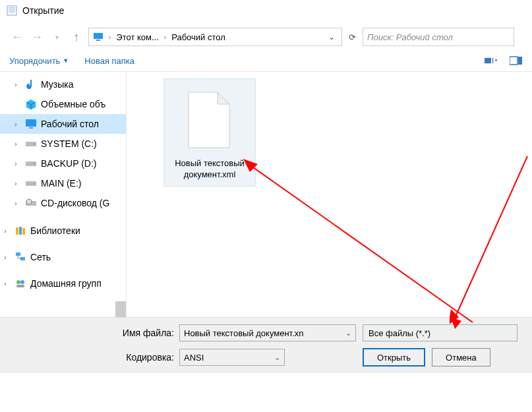 The height and width of the screenshot is (412, 532). I want to click on chevron-down-icon: ▼, so click(66, 61).